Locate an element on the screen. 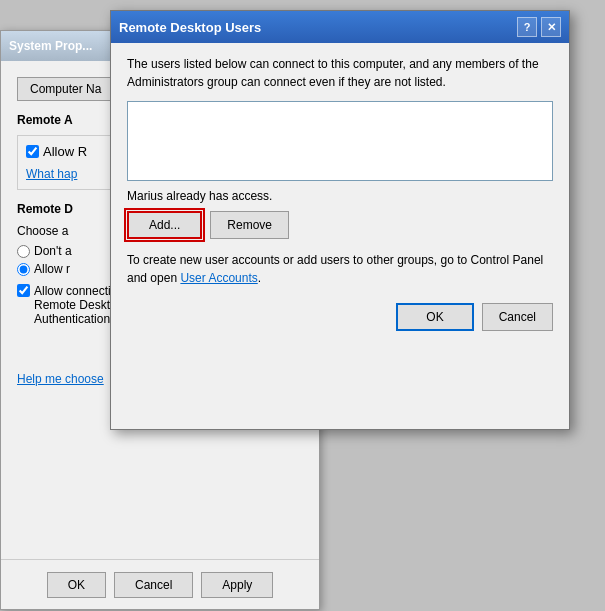 The image size is (605, 611). dialog-ok-cancel: OK Cancel is located at coordinates (340, 317).